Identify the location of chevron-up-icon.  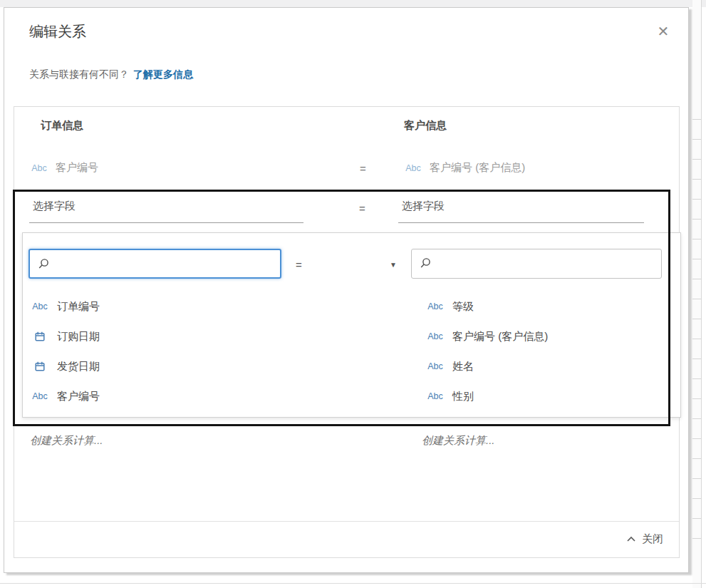
(631, 539).